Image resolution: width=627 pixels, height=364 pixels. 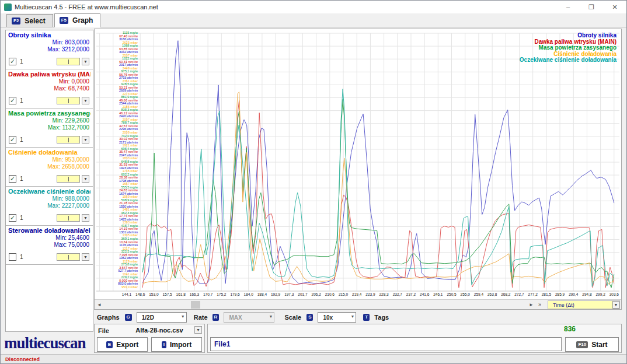 I want to click on rate-label: Rate, so click(x=201, y=317).